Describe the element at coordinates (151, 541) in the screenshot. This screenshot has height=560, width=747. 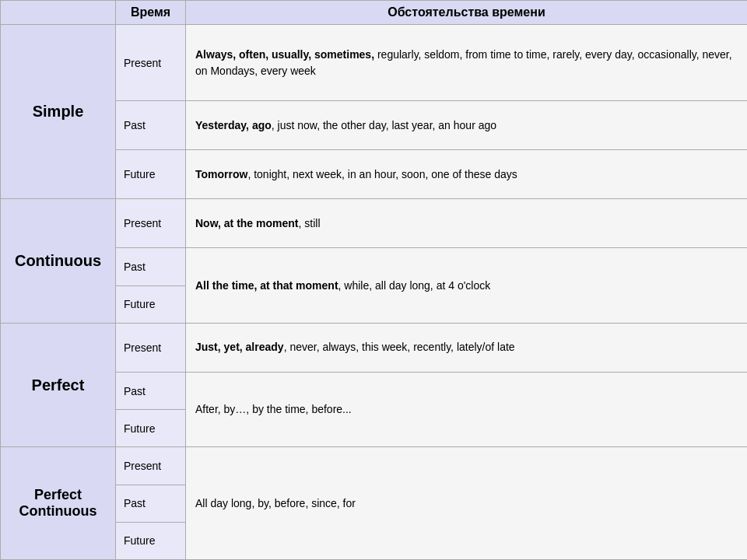
I see `perfect-continuous-future-tense: Future` at that location.